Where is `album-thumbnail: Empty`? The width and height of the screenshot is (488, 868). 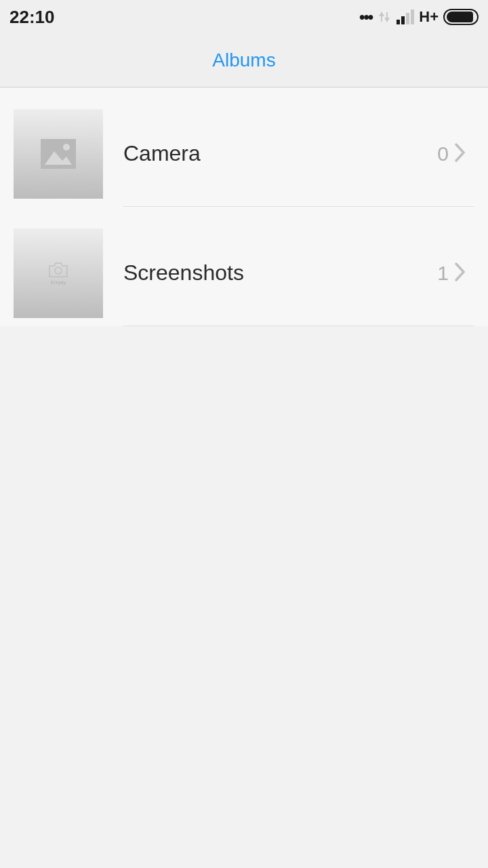
album-thumbnail: Empty is located at coordinates (58, 273).